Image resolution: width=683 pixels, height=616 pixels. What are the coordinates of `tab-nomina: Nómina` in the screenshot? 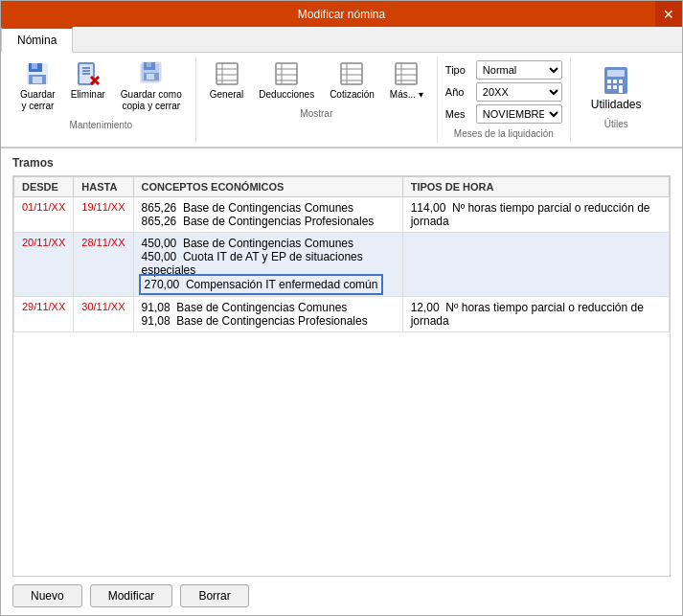 It's located at (36, 40).